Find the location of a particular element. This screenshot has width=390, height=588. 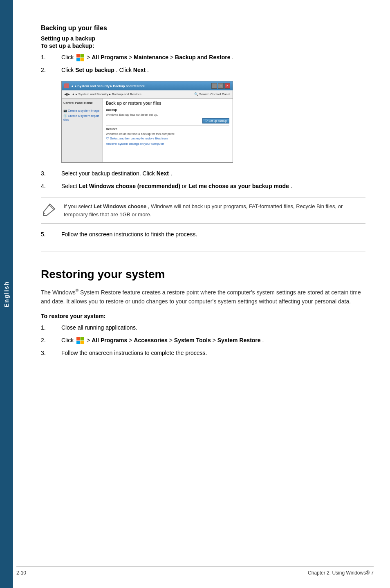

step1-sep2: > is located at coordinates (131, 57).